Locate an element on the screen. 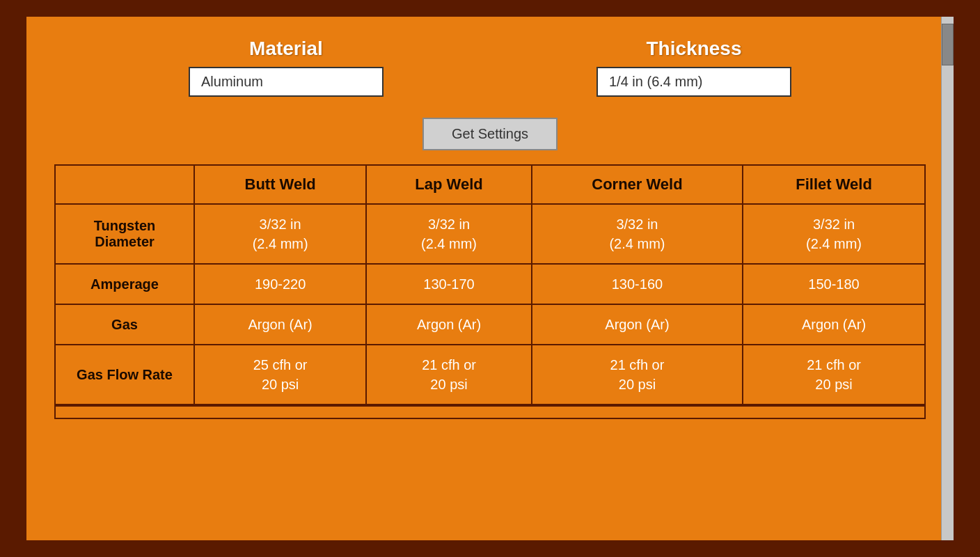  cell-butt-0: 3/32 in(2.4 mm) is located at coordinates (280, 234).